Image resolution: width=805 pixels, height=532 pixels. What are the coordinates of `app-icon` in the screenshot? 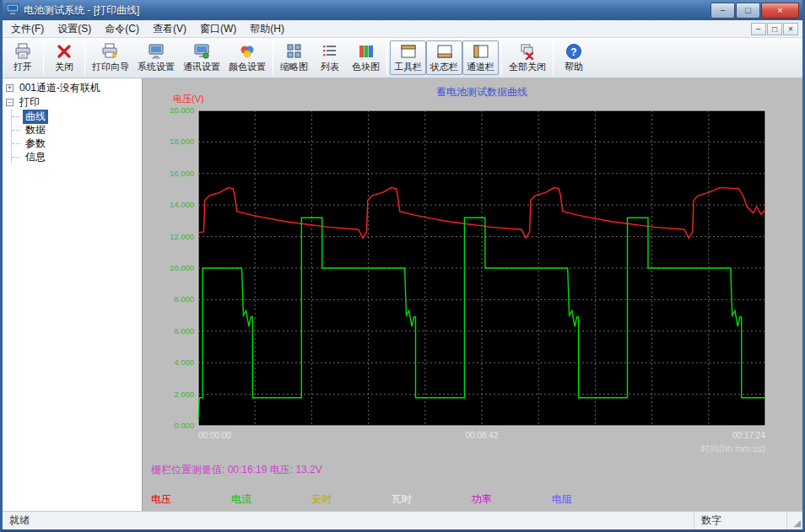 It's located at (13, 10).